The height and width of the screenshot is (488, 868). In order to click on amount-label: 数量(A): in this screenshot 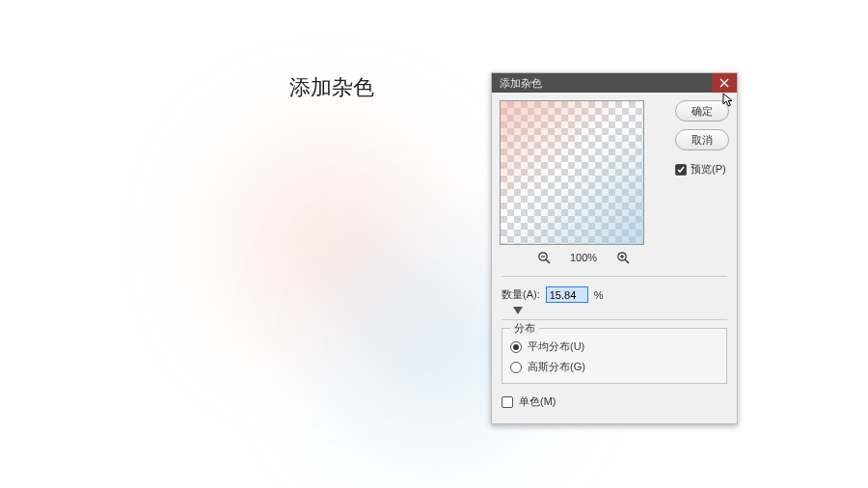, I will do `click(521, 295)`.